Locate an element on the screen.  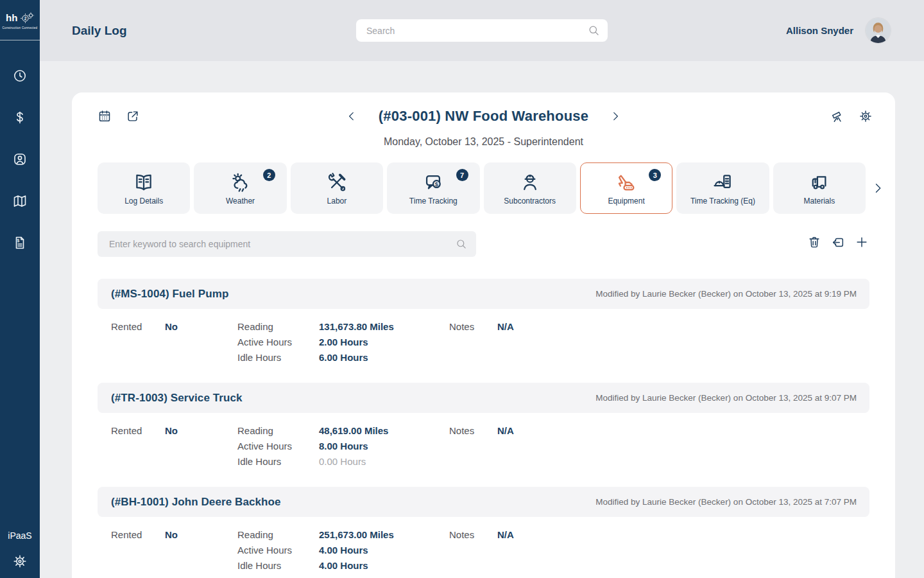
copy-previous-button is located at coordinates (838, 242).